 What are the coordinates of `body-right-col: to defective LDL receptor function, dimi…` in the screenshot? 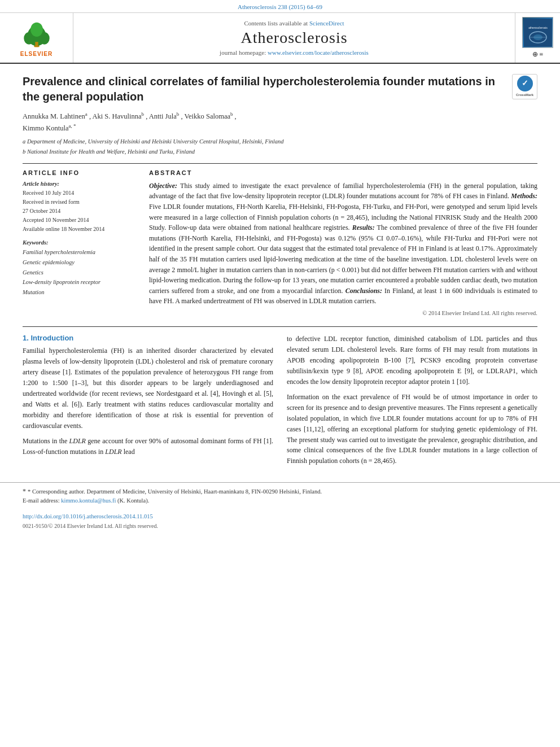 It's located at (412, 402).